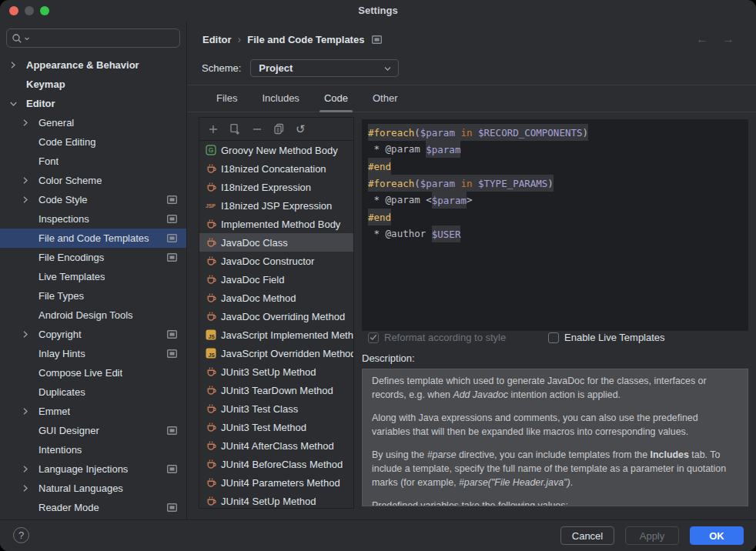 This screenshot has width=756, height=551. Describe the element at coordinates (652, 536) in the screenshot. I see `apply-button: Apply` at that location.